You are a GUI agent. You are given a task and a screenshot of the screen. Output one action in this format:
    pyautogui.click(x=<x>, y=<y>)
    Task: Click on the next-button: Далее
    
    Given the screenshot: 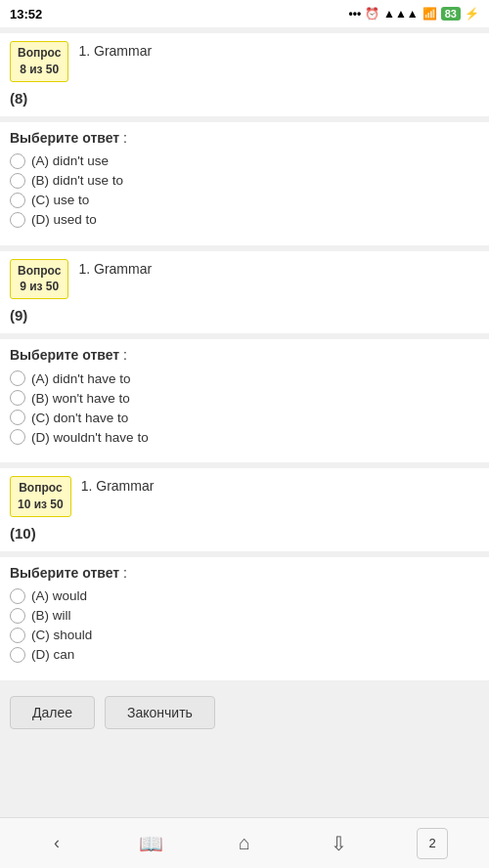 What is the action you would take?
    pyautogui.click(x=53, y=713)
    